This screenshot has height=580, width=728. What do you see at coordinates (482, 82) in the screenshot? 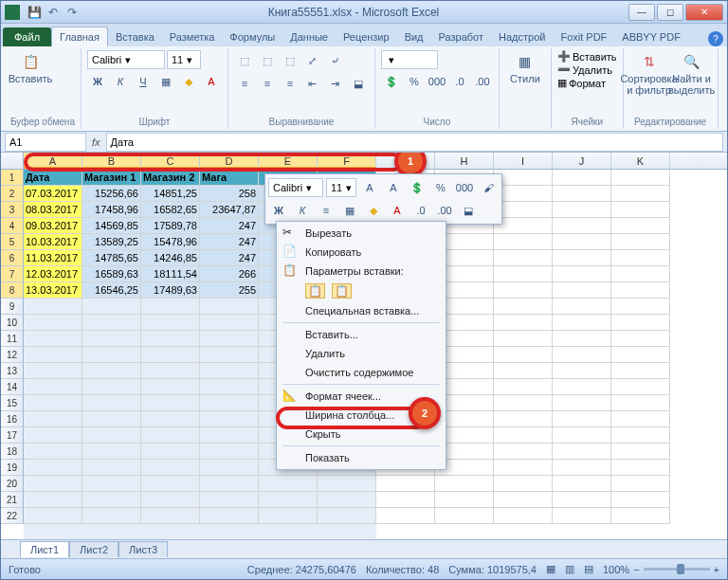
I see `decrease-decimal-icon: .00` at bounding box center [482, 82].